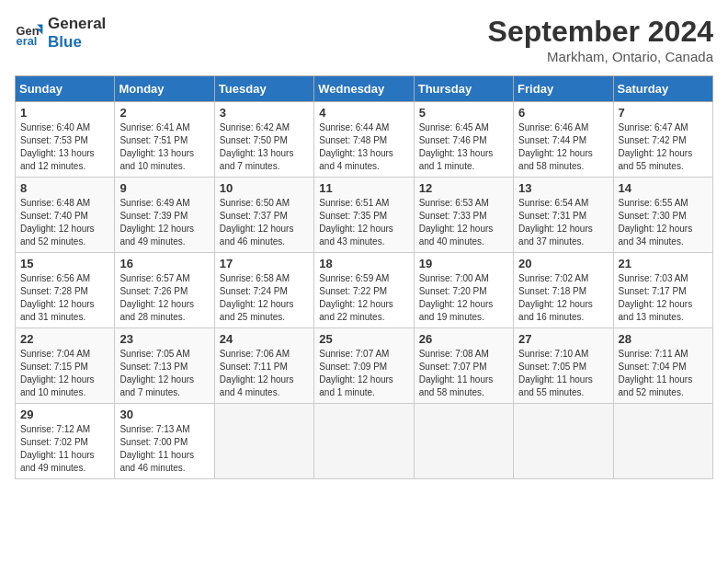 The image size is (728, 563). What do you see at coordinates (664, 298) in the screenshot?
I see `cell-info: Sunrise: 7:03 AM Sunset: 7:17 PM Dayligh…` at bounding box center [664, 298].